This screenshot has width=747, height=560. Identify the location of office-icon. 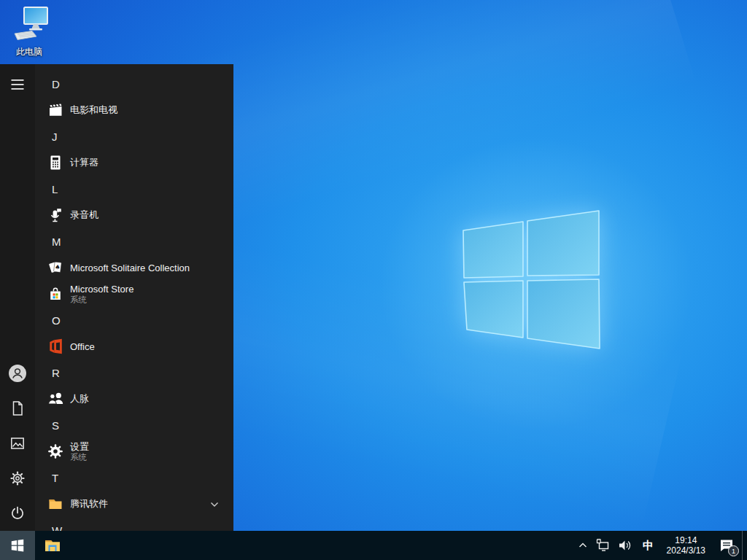
(55, 346).